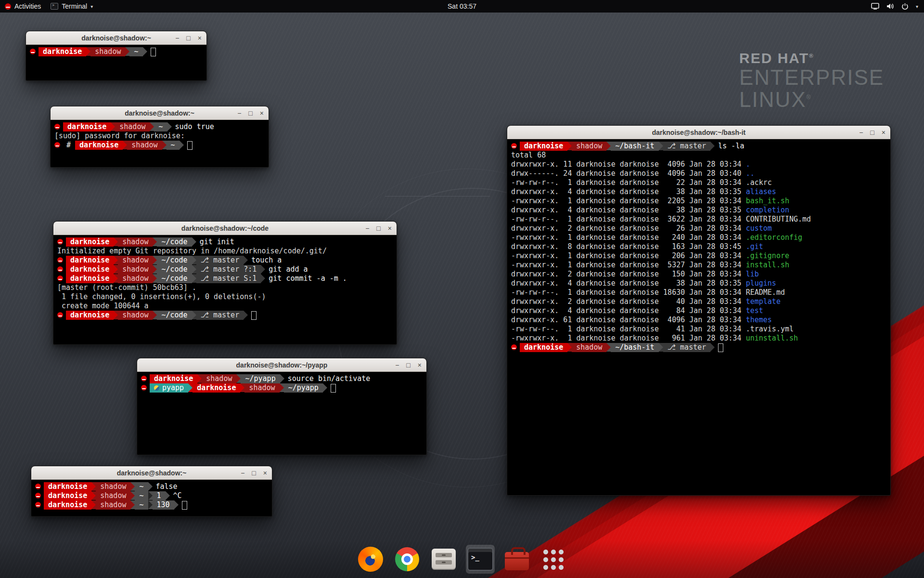 The width and height of the screenshot is (924, 578). Describe the element at coordinates (217, 242) in the screenshot. I see `command-text: git init` at that location.